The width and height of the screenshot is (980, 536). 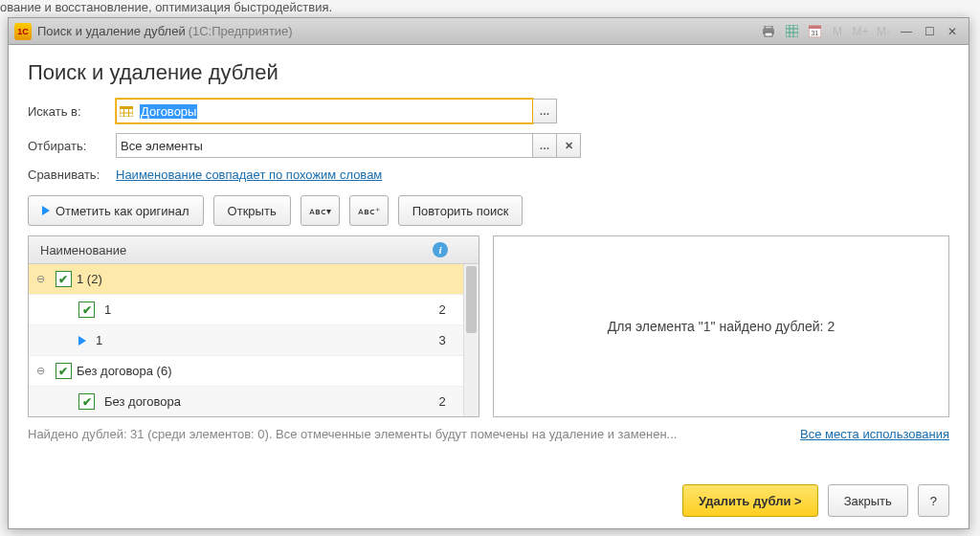 What do you see at coordinates (471, 341) in the screenshot?
I see `tree-scrollbar` at bounding box center [471, 341].